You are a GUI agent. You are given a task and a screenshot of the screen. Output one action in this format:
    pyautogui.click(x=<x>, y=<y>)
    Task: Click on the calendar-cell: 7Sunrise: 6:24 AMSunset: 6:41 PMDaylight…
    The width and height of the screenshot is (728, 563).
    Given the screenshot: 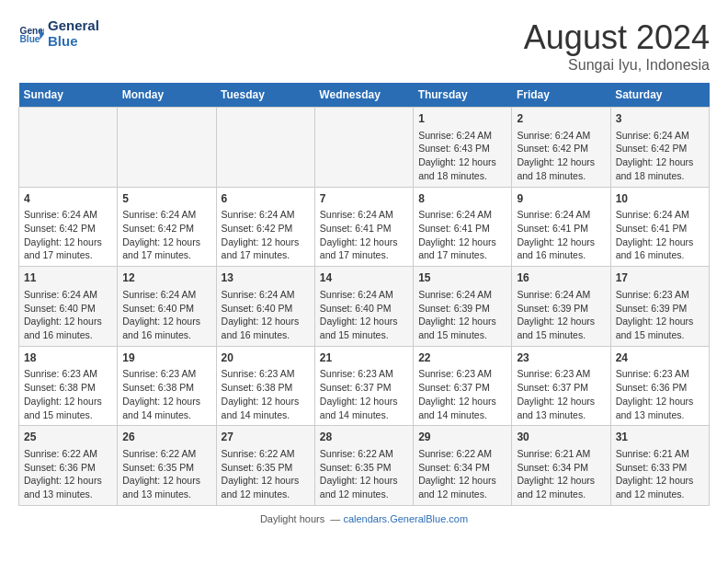 What is the action you would take?
    pyautogui.click(x=364, y=226)
    